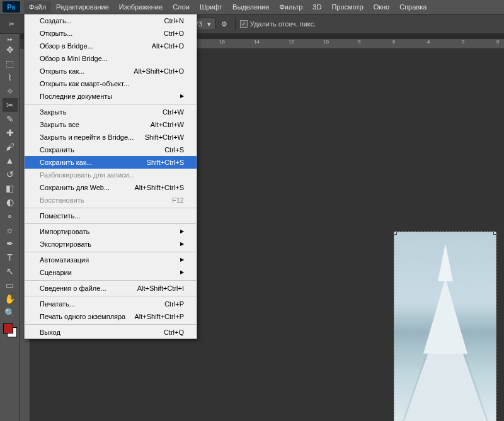  I want to click on lasso-tool: ⌇, so click(10, 77).